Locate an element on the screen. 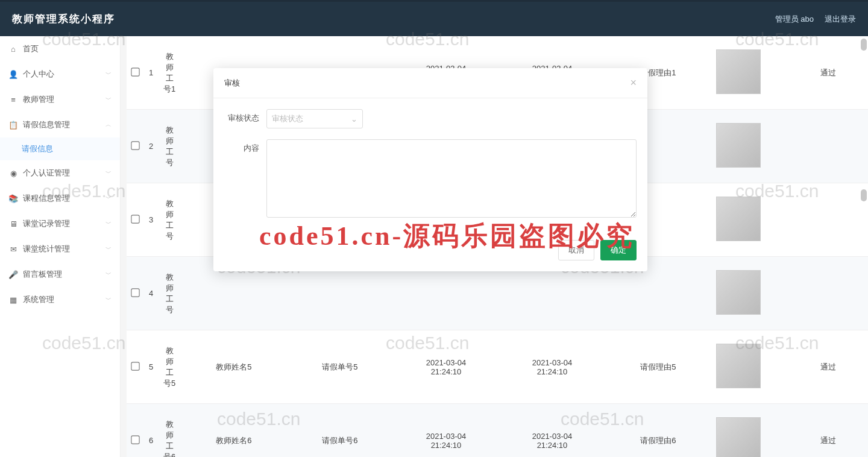  status-select: 审核状态 ⌄ is located at coordinates (315, 119).